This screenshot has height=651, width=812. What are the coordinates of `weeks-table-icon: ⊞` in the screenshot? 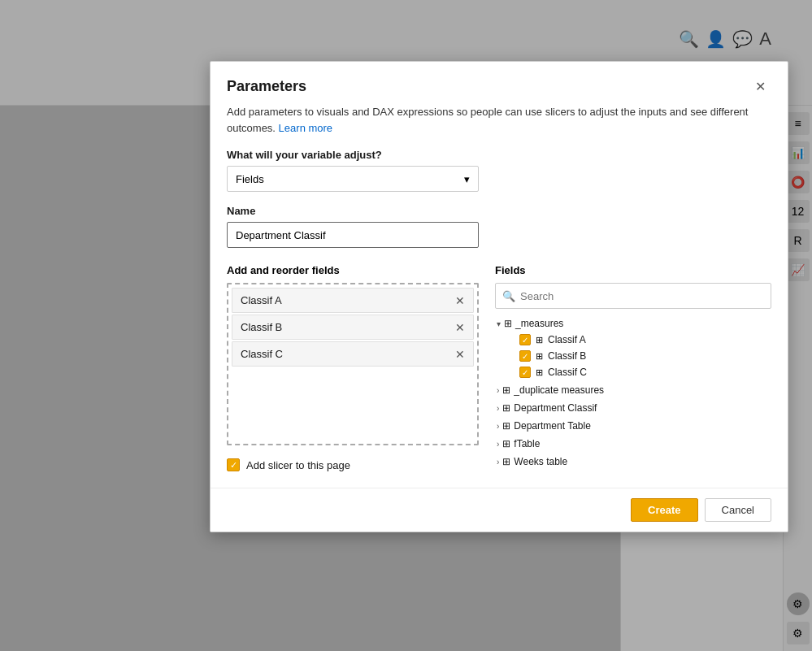 It's located at (506, 462).